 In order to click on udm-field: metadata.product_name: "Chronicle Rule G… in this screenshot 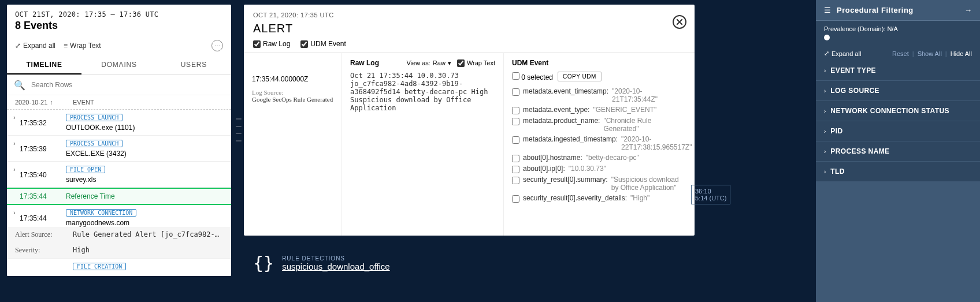, I will do `click(599, 125)`.